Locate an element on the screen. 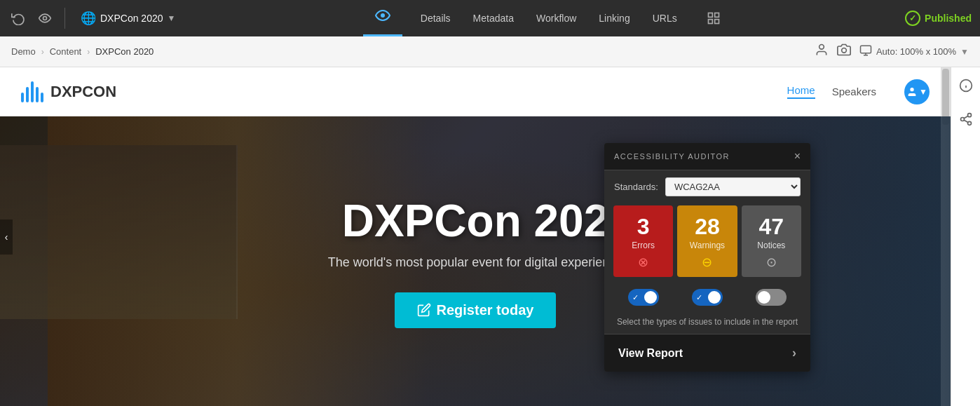 Image resolution: width=980 pixels, height=406 pixels. mask-icon is located at coordinates (45, 18).